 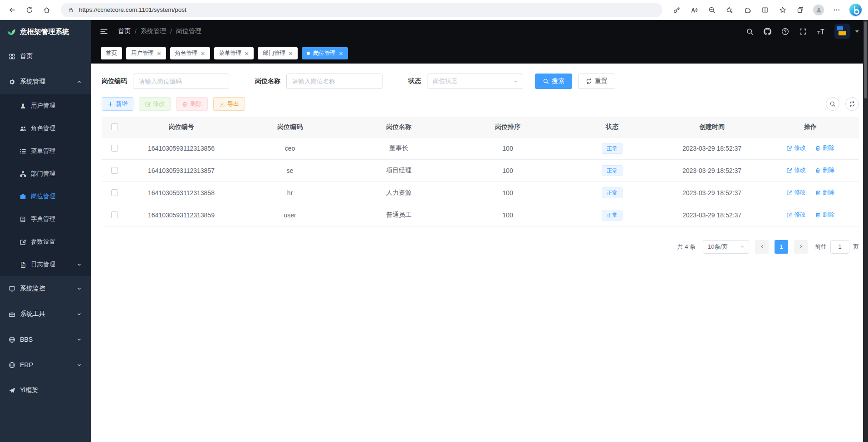 I want to click on status-select-placeholder: 岗位状态, so click(x=445, y=81).